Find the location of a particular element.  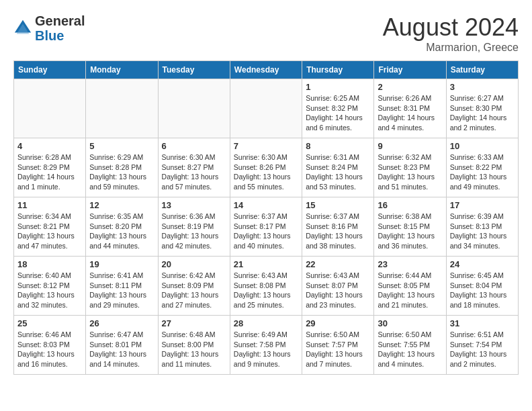

day-cell-25: 25Sunrise: 6:46 AMSunset: 8:03 PMDayligh… is located at coordinates (50, 345).